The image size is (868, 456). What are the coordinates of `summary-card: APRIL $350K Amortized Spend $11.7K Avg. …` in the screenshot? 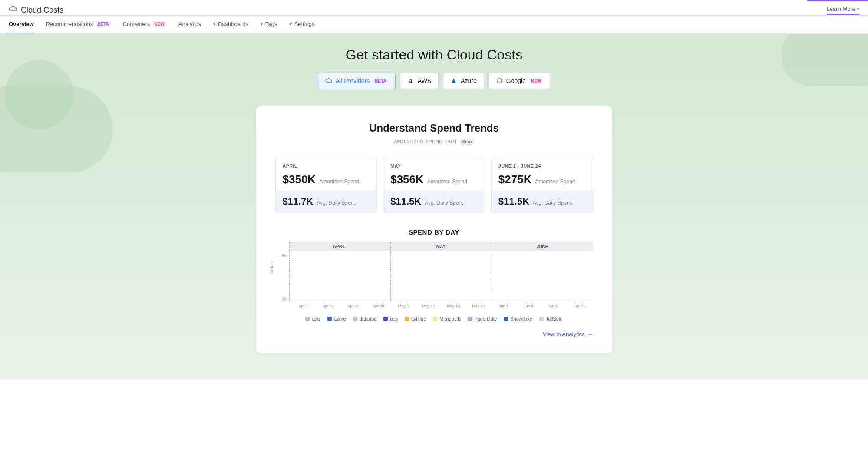 It's located at (327, 185).